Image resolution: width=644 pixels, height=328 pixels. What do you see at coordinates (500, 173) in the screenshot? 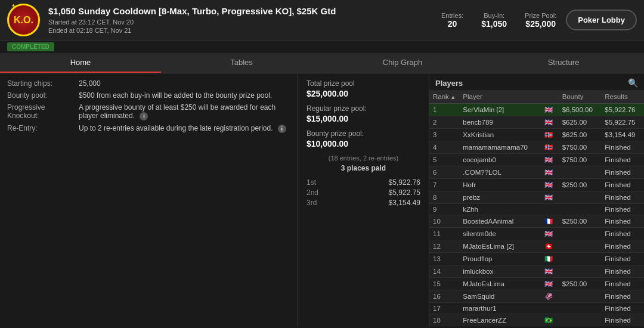
I see `cell-player: .COM??LOL` at bounding box center [500, 173].